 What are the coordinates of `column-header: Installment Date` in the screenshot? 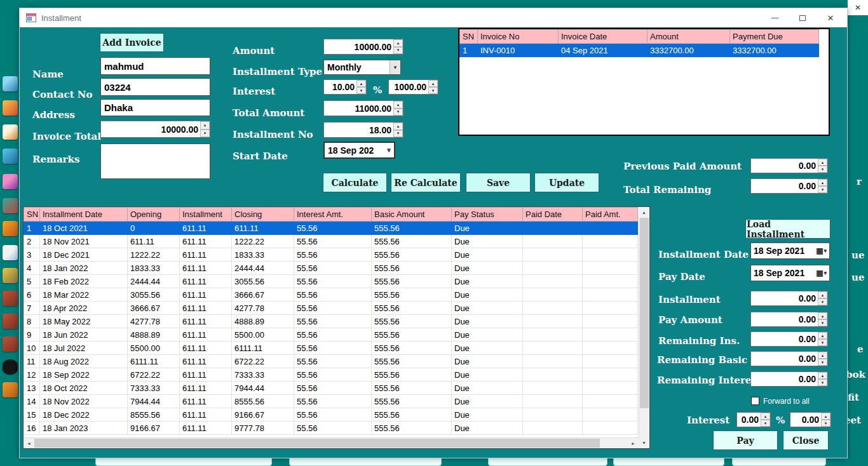 It's located at (84, 215).